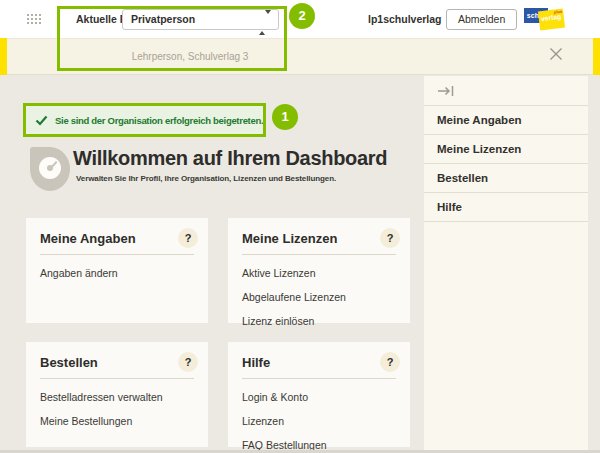 Image resolution: width=600 pixels, height=453 pixels. What do you see at coordinates (117, 270) in the screenshot?
I see `card-meine-angaben: Meine Angaben ? Angaben ändern` at bounding box center [117, 270].